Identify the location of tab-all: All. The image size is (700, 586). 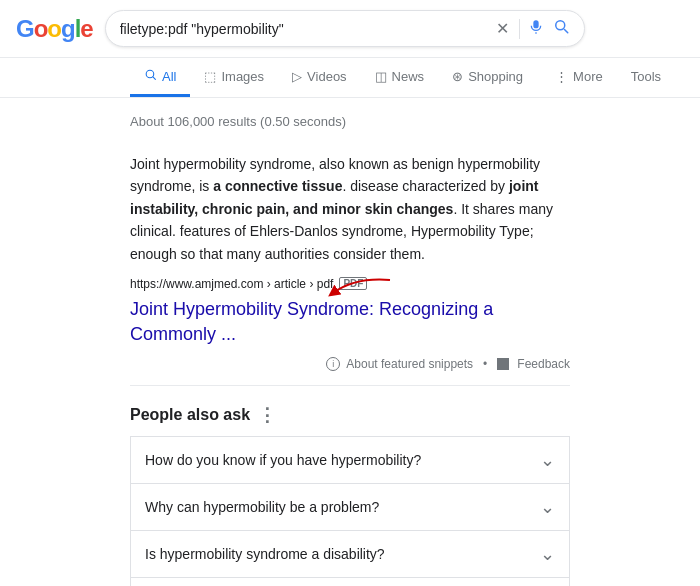
(160, 78).